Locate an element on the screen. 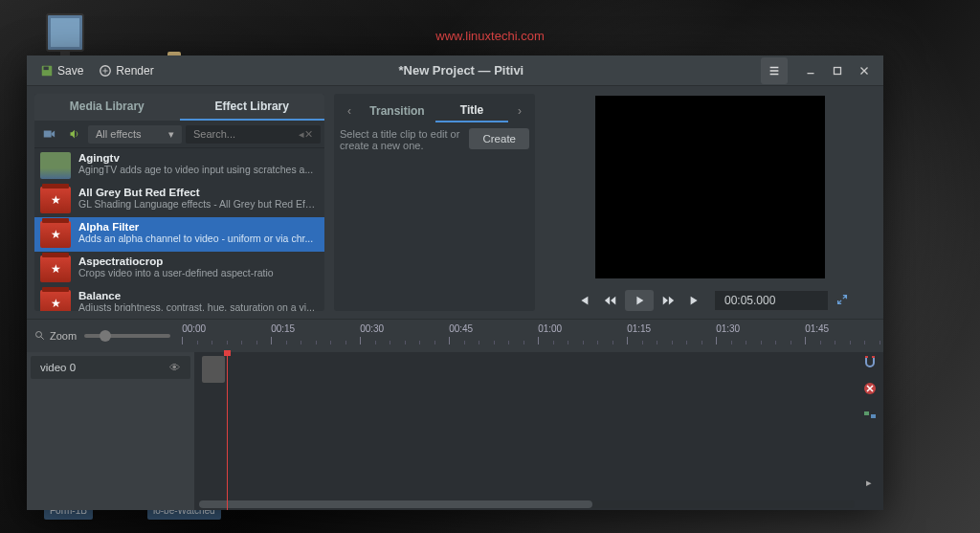  effect-item: Aspectratiocrop Crops video into a user-… is located at coordinates (180, 269).